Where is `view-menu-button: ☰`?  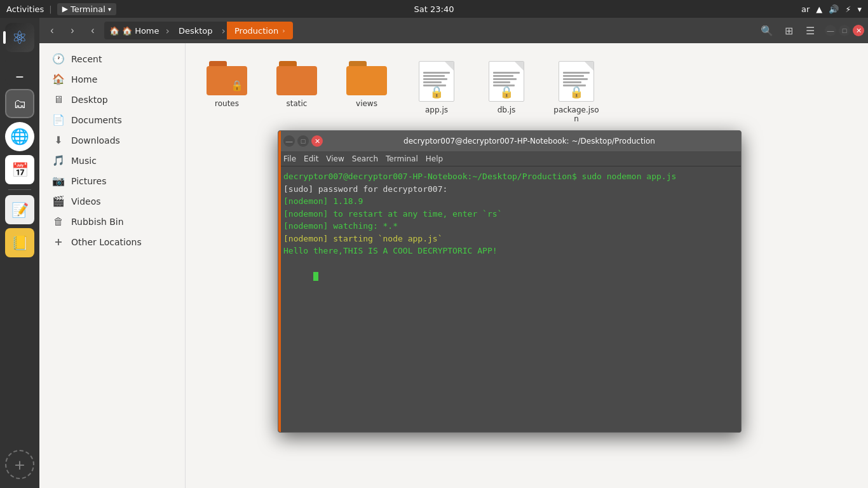 view-menu-button: ☰ is located at coordinates (810, 30).